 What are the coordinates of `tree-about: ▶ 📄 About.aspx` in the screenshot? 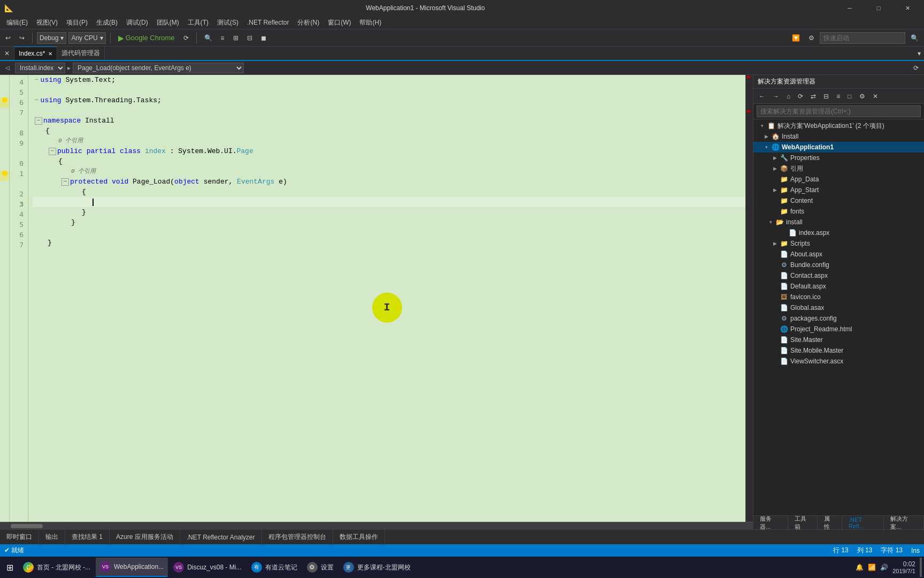 It's located at (838, 254).